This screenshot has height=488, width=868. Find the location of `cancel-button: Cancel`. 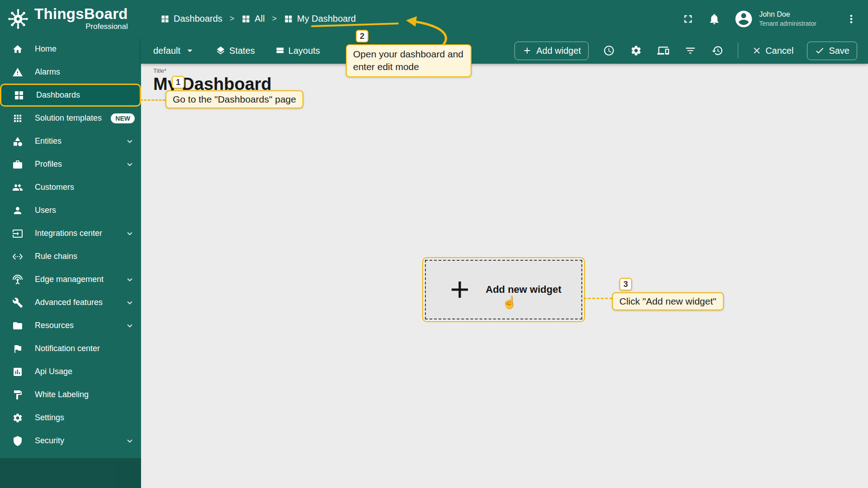

cancel-button: Cancel is located at coordinates (773, 51).